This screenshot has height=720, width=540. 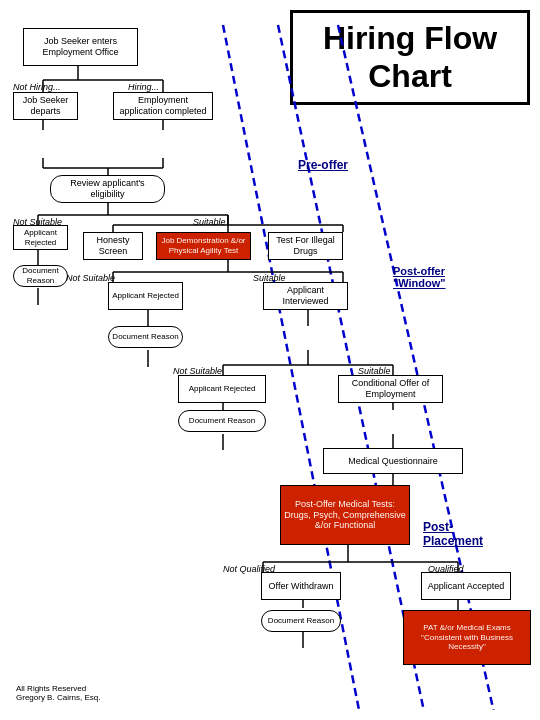 I want to click on job-demo-box: Job Demonstration &/or Physical Agility …, so click(x=204, y=246).